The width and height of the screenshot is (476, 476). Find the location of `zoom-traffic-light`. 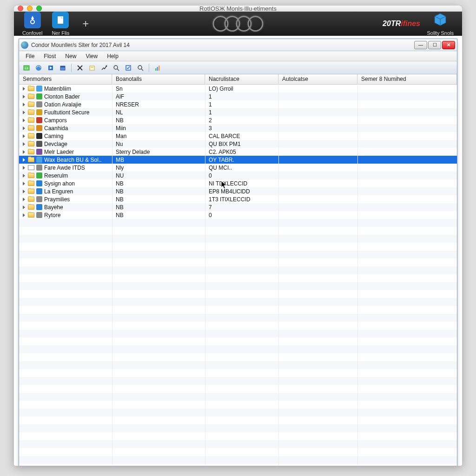

zoom-traffic-light is located at coordinates (39, 8).